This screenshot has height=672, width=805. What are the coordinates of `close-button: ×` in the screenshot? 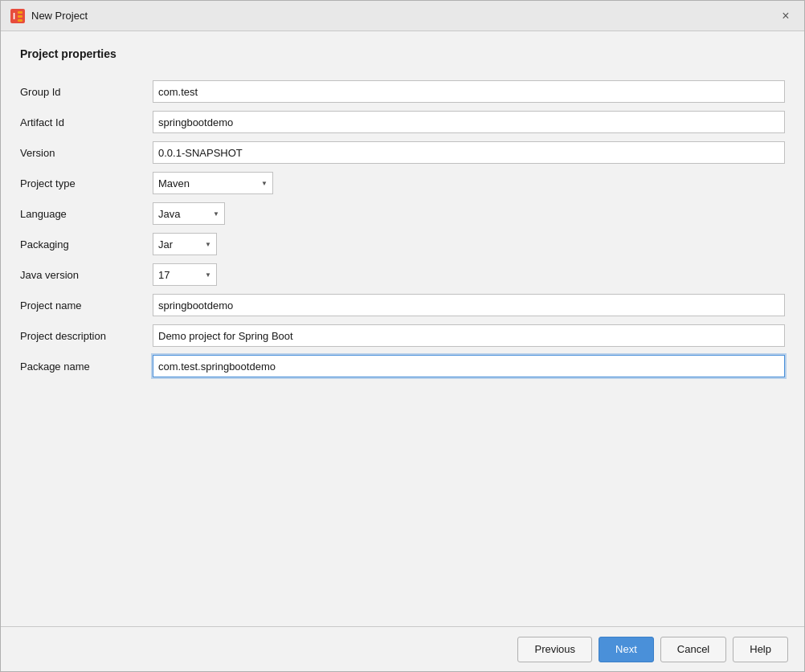 It's located at (786, 16).